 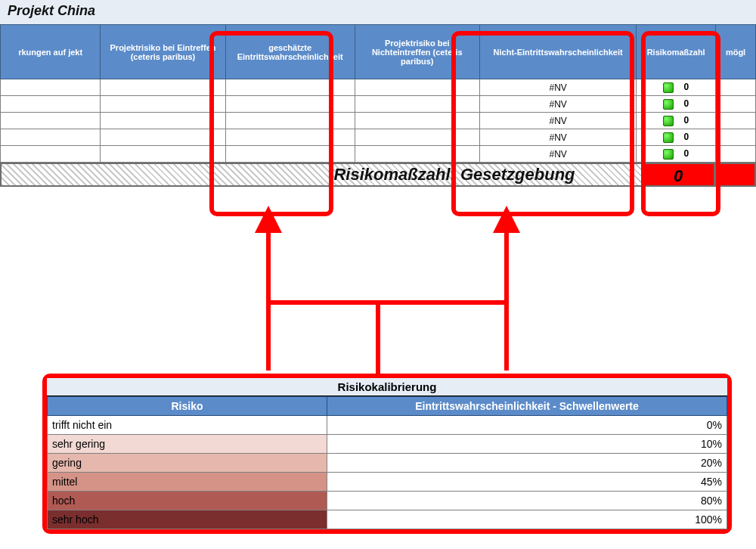 What do you see at coordinates (528, 445) in the screenshot?
I see `calib-pct: 10%` at bounding box center [528, 445].